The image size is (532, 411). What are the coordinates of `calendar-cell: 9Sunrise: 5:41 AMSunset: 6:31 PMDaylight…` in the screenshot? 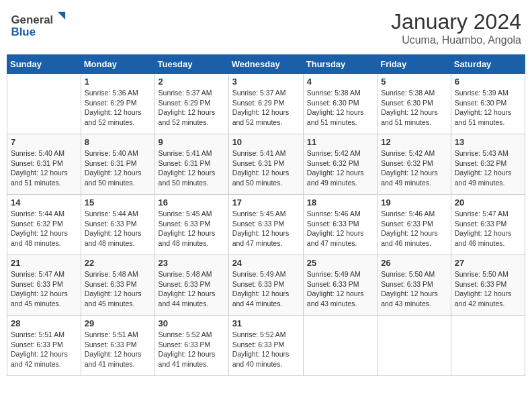 It's located at (191, 165).